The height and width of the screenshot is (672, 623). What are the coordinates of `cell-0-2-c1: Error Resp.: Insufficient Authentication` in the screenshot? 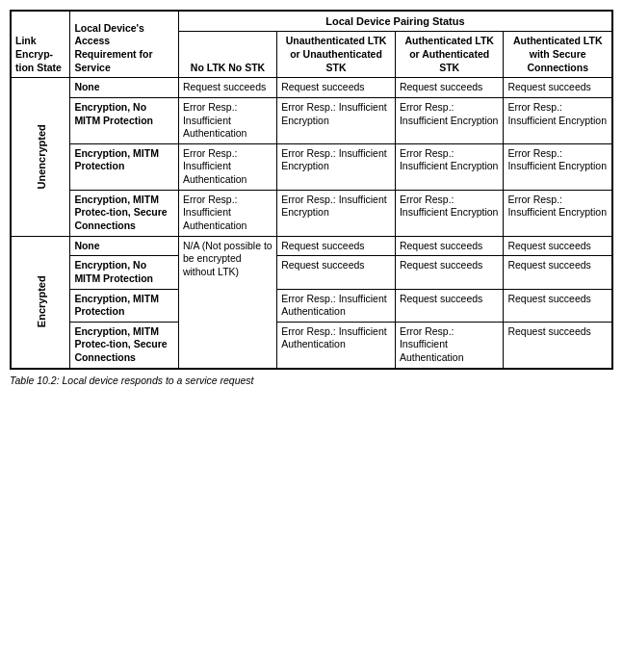 It's located at (227, 167).